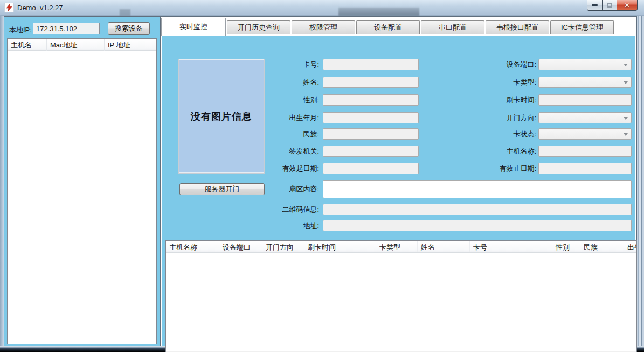  What do you see at coordinates (496, 134) in the screenshot?
I see `card-status-label: 卡状态:` at bounding box center [496, 134].